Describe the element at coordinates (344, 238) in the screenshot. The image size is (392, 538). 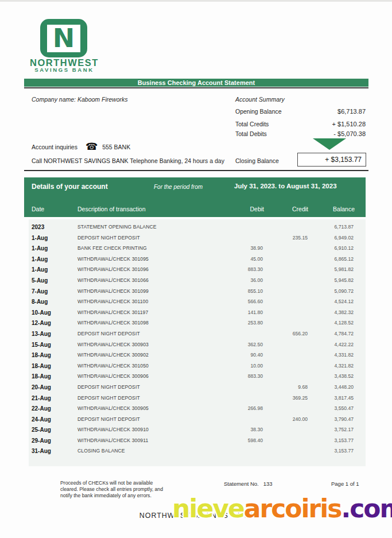
I see `cell-balance: 6,949.02` at that location.